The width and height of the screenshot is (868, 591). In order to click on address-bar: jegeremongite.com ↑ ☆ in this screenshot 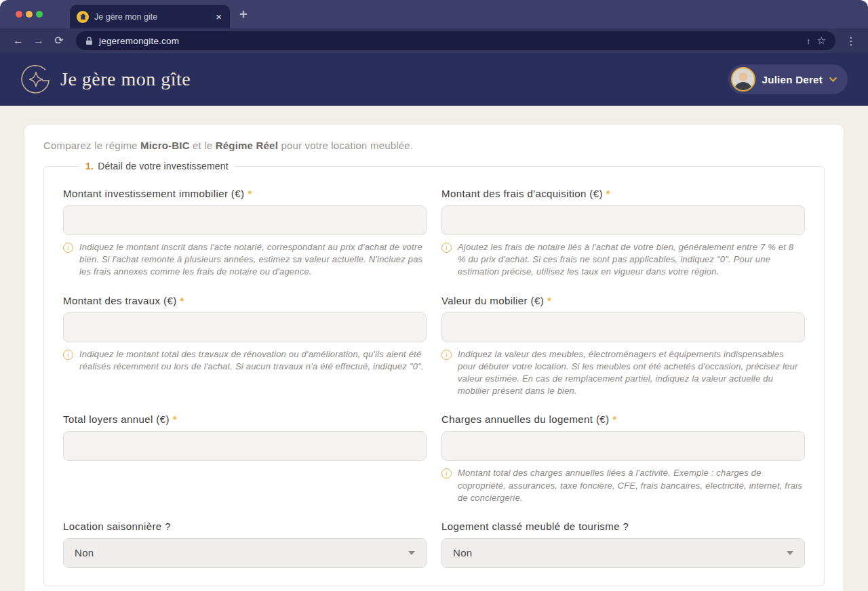, I will do `click(456, 41)`.